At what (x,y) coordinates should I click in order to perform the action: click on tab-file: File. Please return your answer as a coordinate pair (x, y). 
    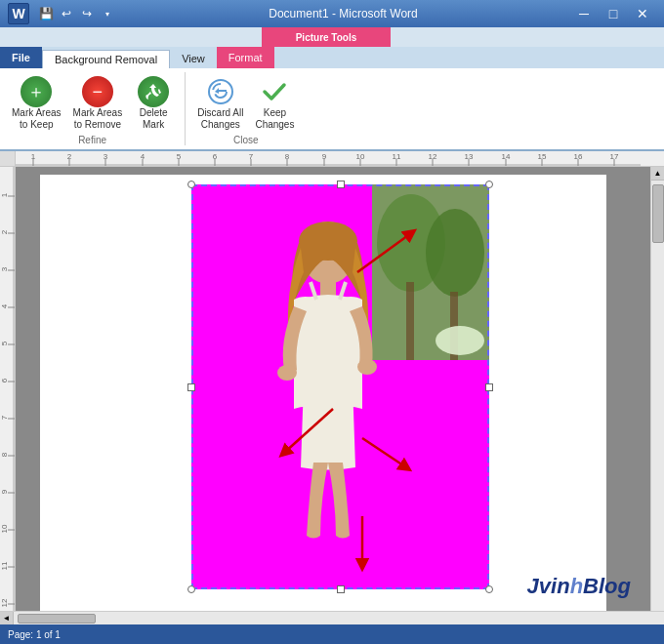
    Looking at the image, I should click on (21, 58).